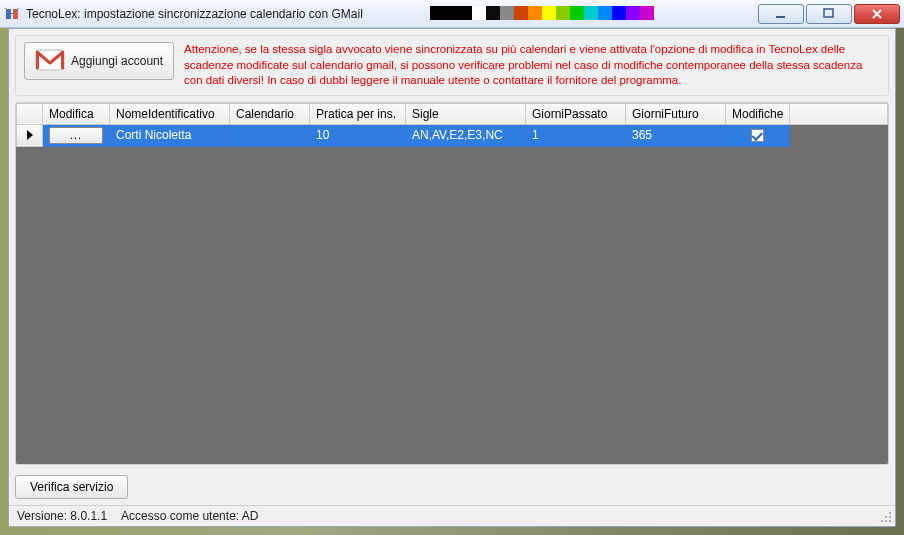 The height and width of the screenshot is (535, 904). Describe the element at coordinates (30, 114) in the screenshot. I see `grid-corner` at that location.